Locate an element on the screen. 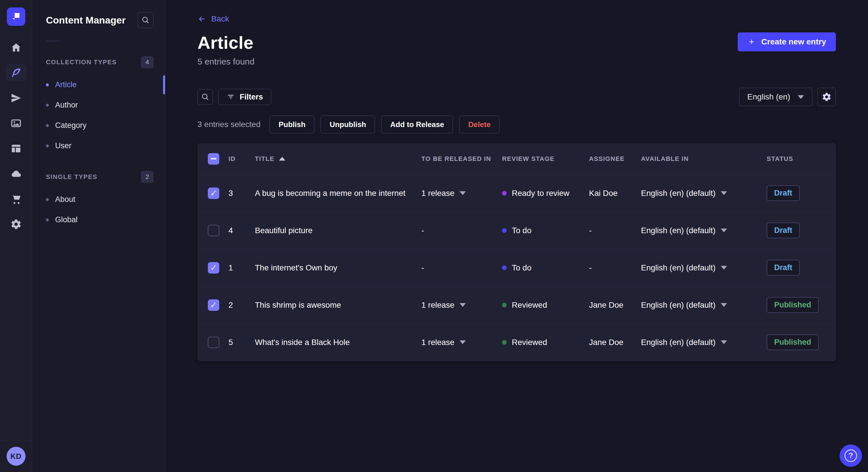  cell-title: The internet's Own boy is located at coordinates (338, 268).